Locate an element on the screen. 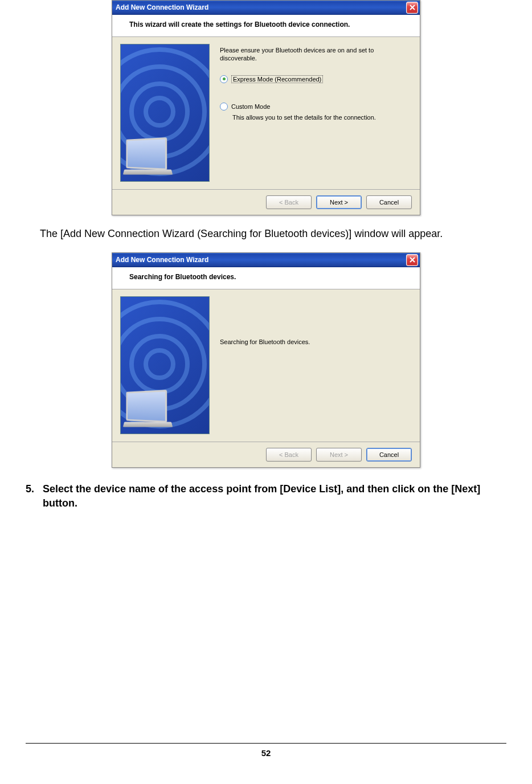  wizard-right-pane: Searching for Bluetooth devices. is located at coordinates (311, 366).